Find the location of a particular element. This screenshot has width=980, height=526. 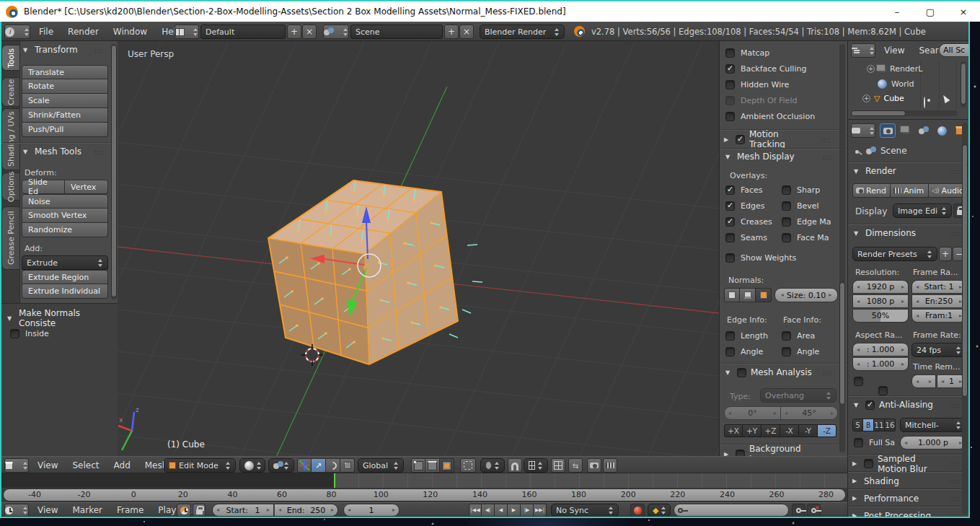

tab-shading-uvs: Shading / UVs is located at coordinates (10, 139).